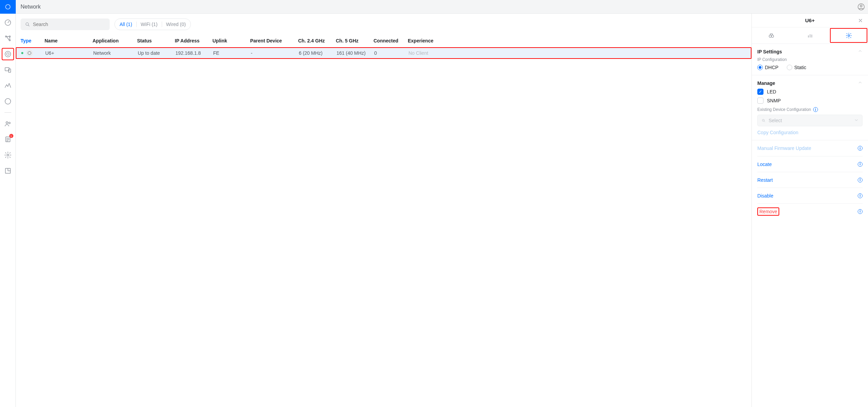 This screenshot has width=868, height=407. I want to click on ip-settings-header: IP Settings, so click(810, 51).